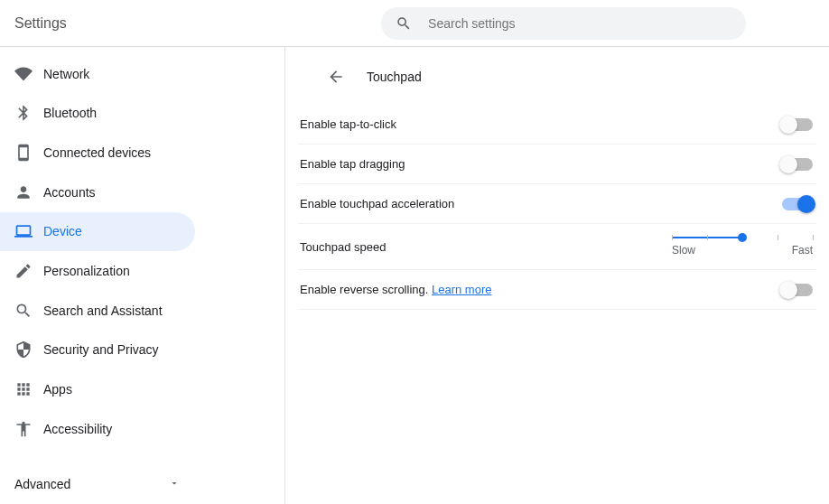 This screenshot has width=829, height=504. Describe the element at coordinates (802, 250) in the screenshot. I see `slider-fast-label: Fast` at that location.